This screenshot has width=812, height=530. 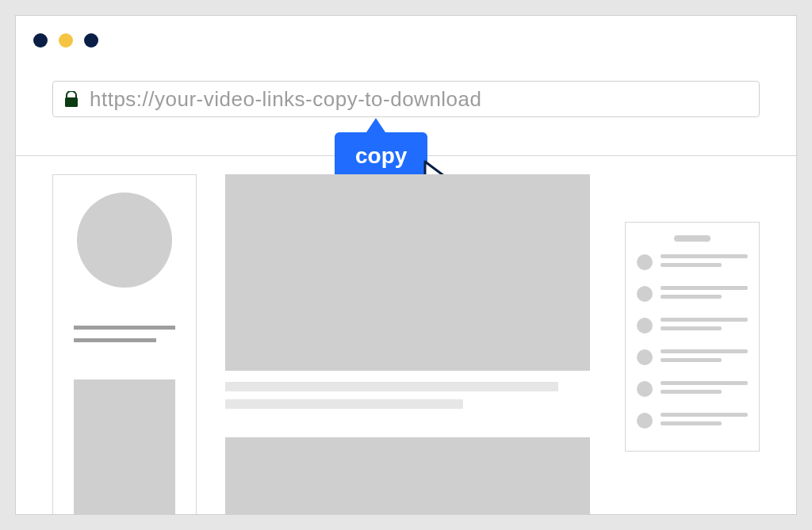 I want to click on lock-icon, so click(x=71, y=99).